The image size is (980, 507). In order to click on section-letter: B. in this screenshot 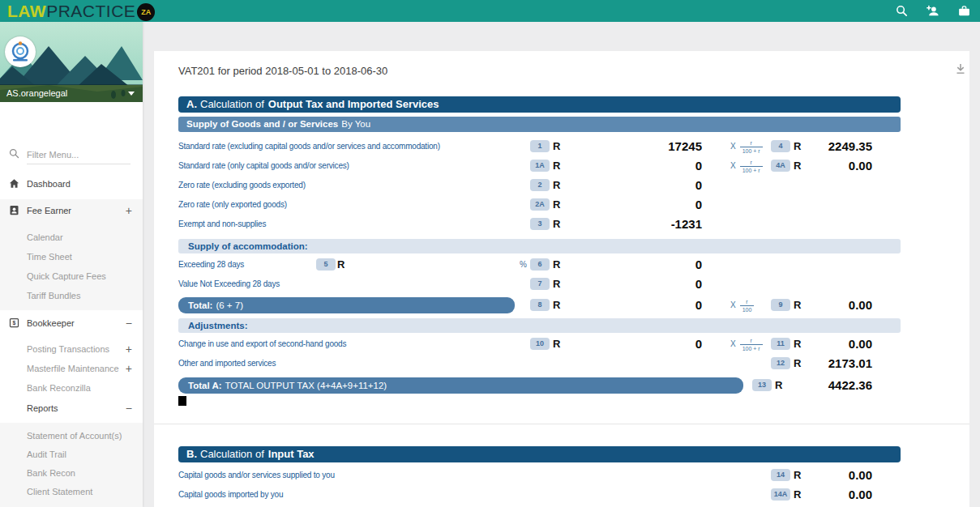, I will do `click(191, 454)`.